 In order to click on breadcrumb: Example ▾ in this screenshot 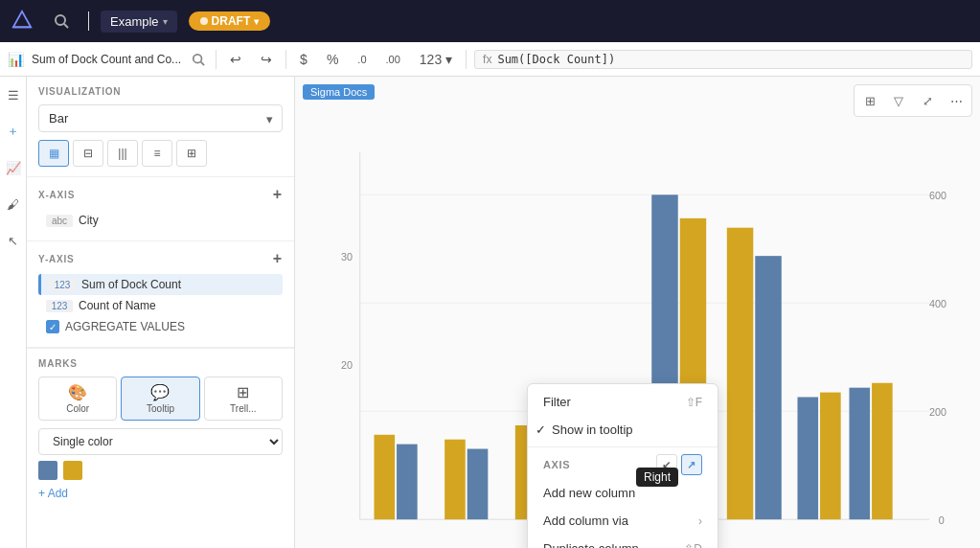, I will do `click(139, 21)`.